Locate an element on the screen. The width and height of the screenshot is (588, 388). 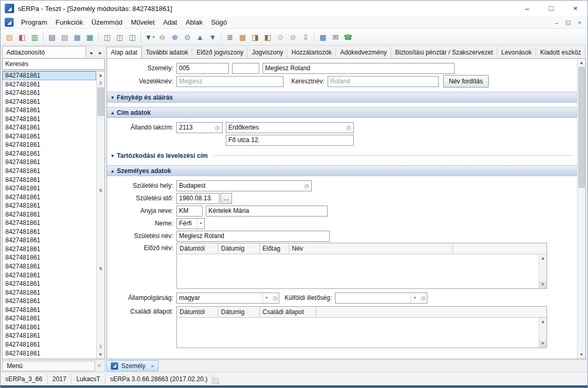
filter-icon: ▼▾ is located at coordinates (150, 37).